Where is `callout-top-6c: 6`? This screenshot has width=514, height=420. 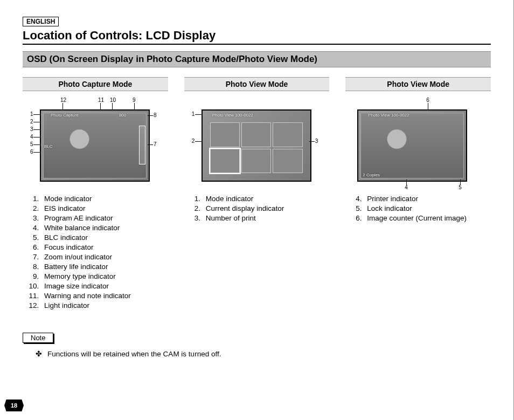 callout-top-6c: 6 is located at coordinates (428, 100).